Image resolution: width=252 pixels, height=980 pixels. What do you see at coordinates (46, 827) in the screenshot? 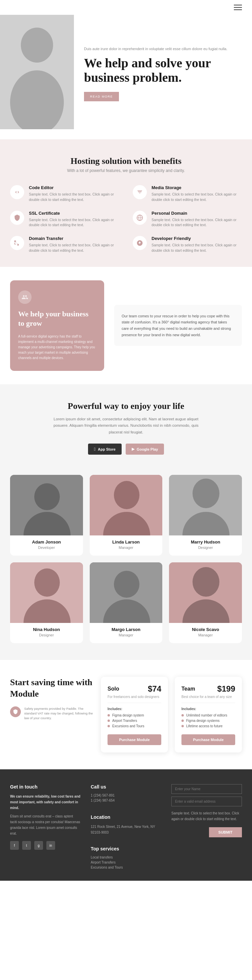
I see `footer-col-contact: Get in touch We can ensure reliability, …` at bounding box center [46, 827].